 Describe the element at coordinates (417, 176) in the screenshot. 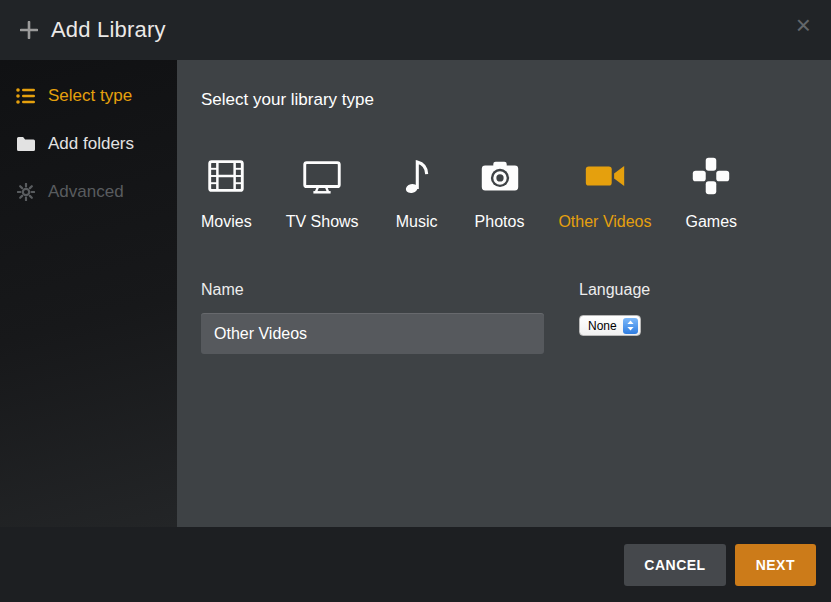

I see `music-note-icon` at that location.